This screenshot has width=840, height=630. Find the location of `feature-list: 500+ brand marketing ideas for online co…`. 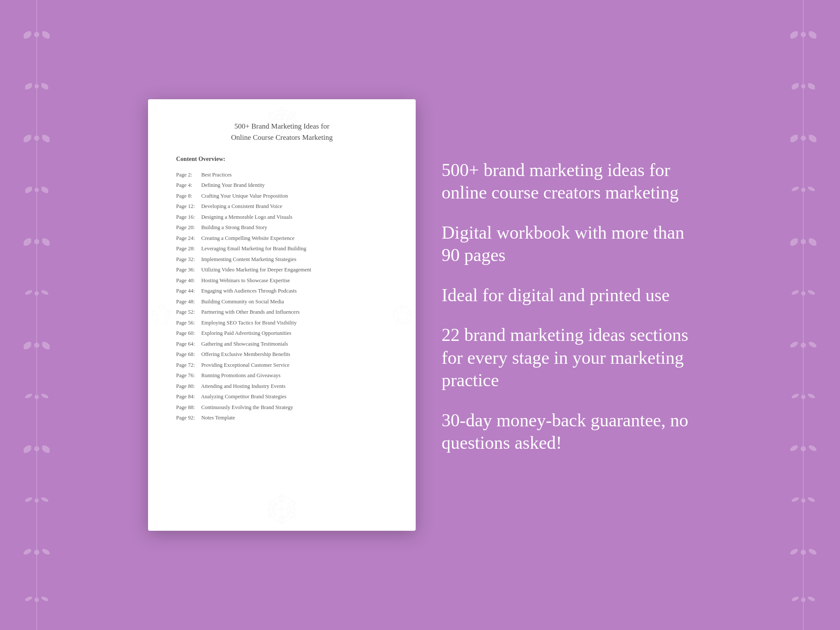

feature-list: 500+ brand marketing ideas for online co… is located at coordinates (567, 315).